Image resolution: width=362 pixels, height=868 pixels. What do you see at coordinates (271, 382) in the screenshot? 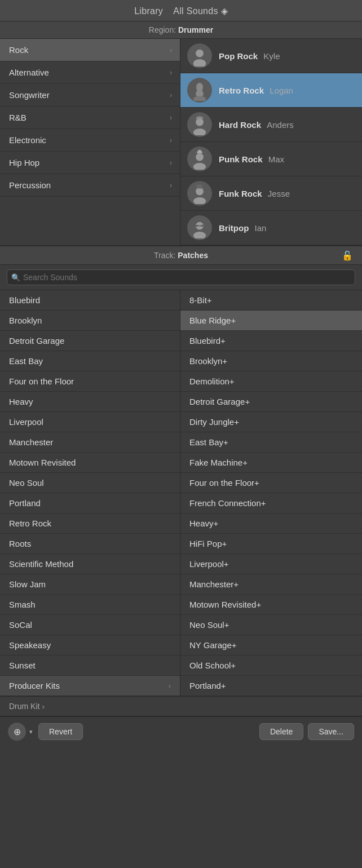
I see `patch-right-item: Demolition+` at bounding box center [271, 382].